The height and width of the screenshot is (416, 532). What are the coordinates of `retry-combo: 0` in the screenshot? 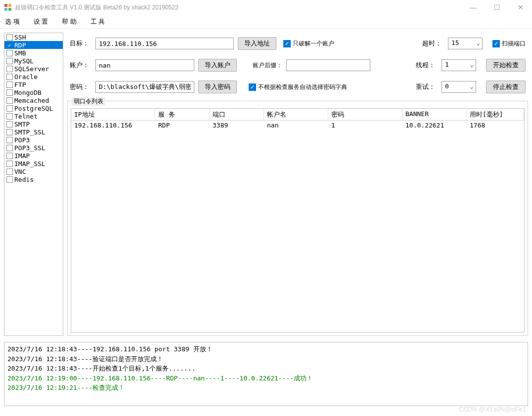 It's located at (459, 87).